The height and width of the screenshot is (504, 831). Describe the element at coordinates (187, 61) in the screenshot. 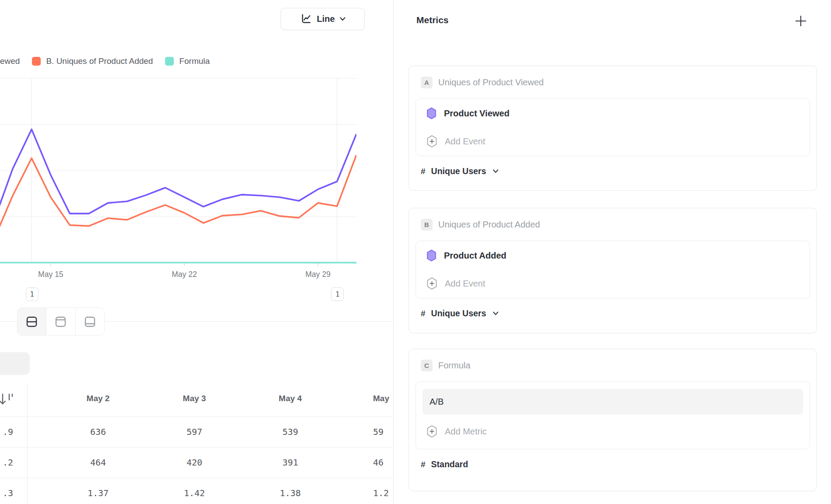

I see `legend-item-formula: Formula` at that location.